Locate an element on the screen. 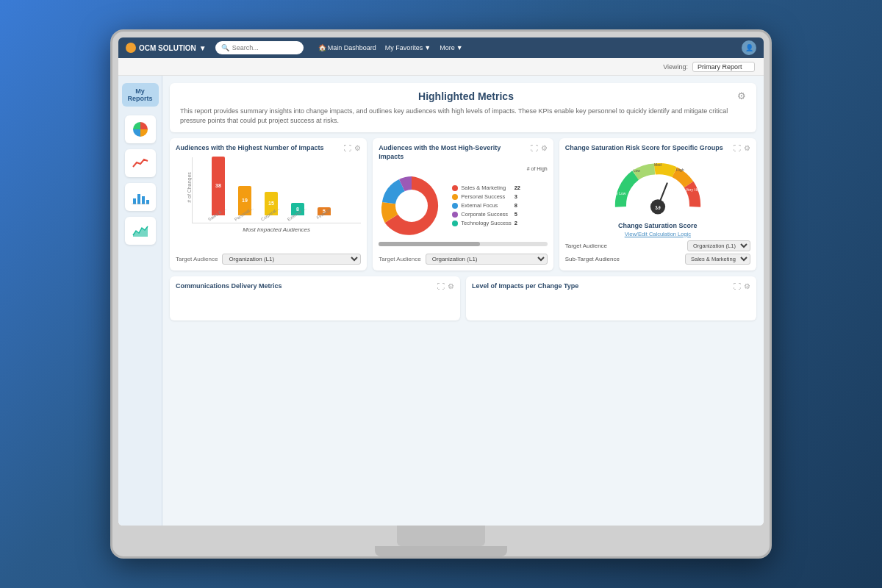 This screenshot has height=588, width=882. line-chart-icon is located at coordinates (140, 163).